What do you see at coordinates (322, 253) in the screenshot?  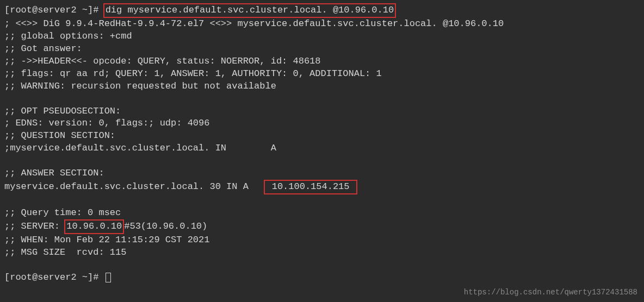 I see `msg-size-line: ;; MSG SIZE rcvd: 115` at bounding box center [322, 253].